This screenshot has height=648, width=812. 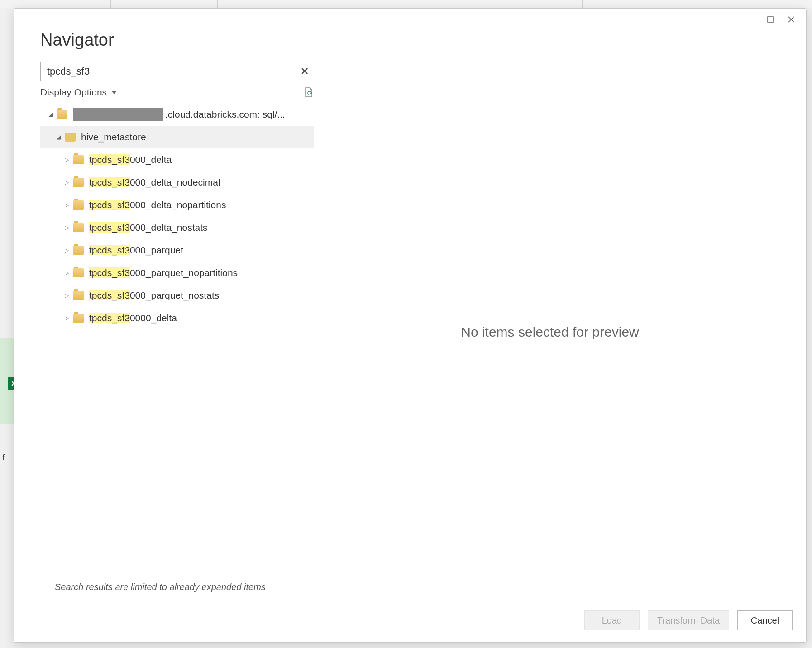 I want to click on schema-suffix: 000_delta, so click(x=151, y=159).